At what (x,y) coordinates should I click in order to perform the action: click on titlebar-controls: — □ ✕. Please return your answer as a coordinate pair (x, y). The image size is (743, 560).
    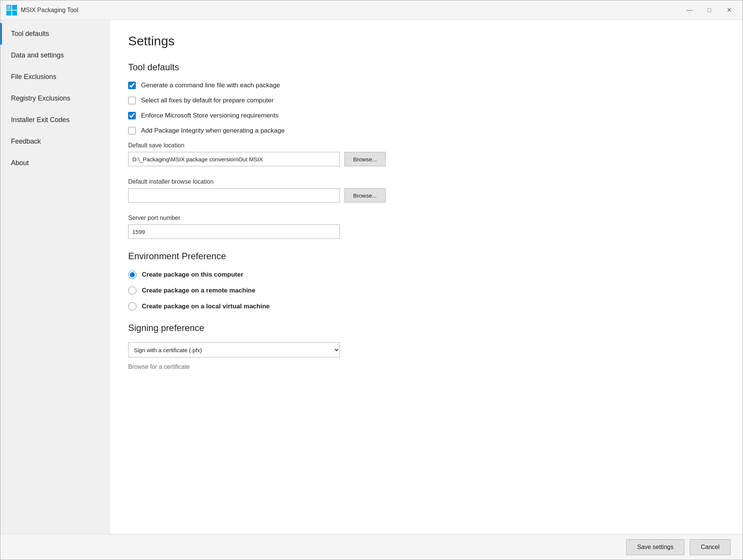
    Looking at the image, I should click on (709, 10).